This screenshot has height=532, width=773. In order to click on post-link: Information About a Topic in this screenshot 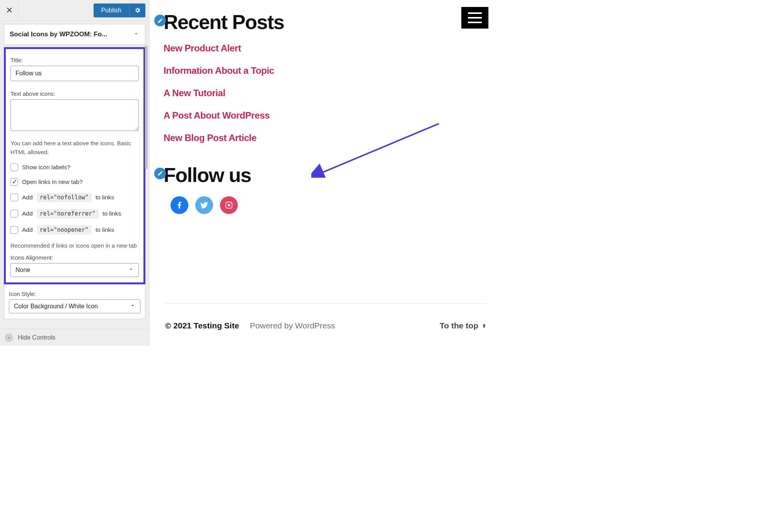, I will do `click(325, 71)`.